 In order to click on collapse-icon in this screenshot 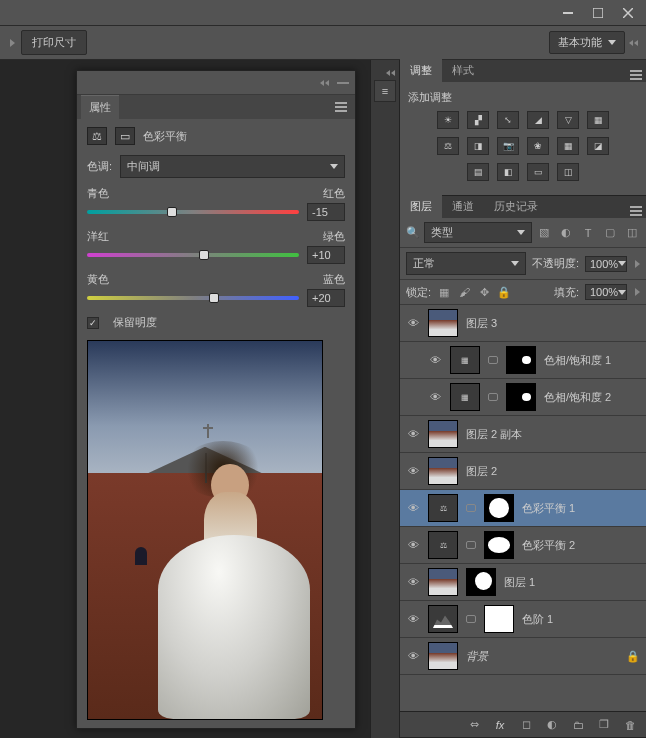, I will do `click(324, 83)`.